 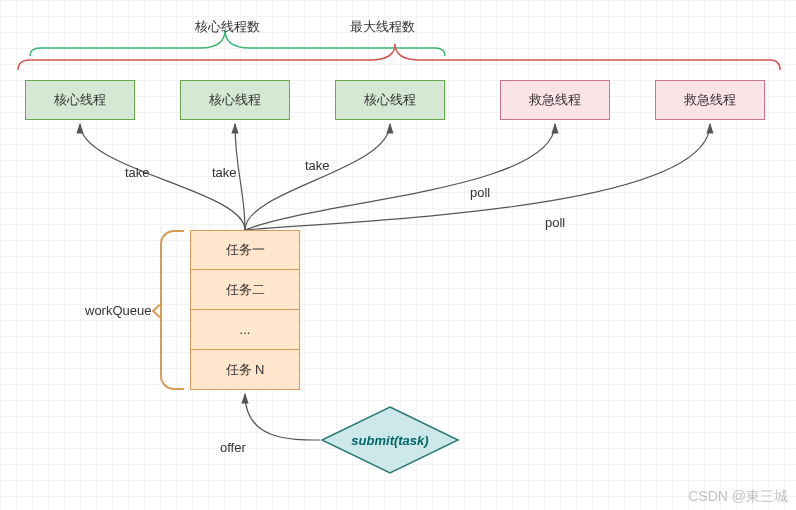 I want to click on offer-label: offer, so click(x=233, y=448).